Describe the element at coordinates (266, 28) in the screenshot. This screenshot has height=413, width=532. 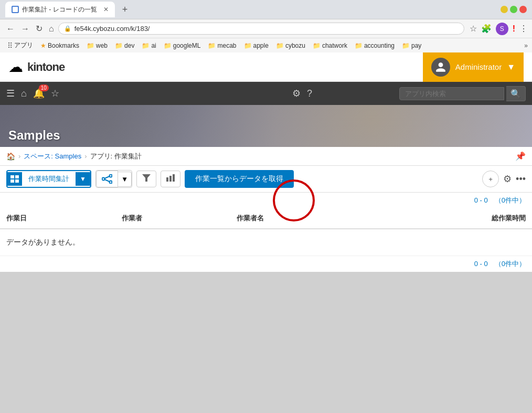
I see `navigation-bar: ← → ↻ ⌂ 🔒 fe54k.cybozu.com/k/183/ ☆ 🧩 S …` at that location.